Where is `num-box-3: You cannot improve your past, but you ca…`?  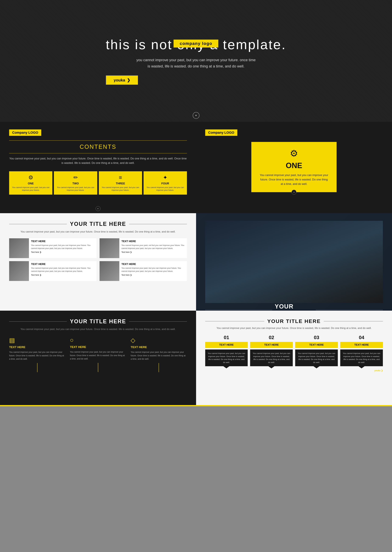 num-box-3: You cannot improve your past, but you ca… is located at coordinates (316, 358).